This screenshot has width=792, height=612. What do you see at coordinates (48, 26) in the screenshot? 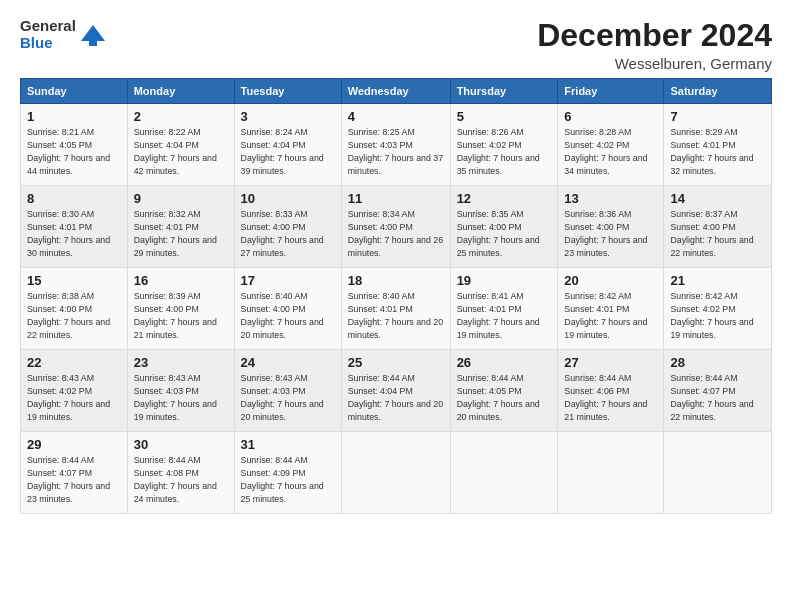
I see `logo-general: General` at bounding box center [48, 26].